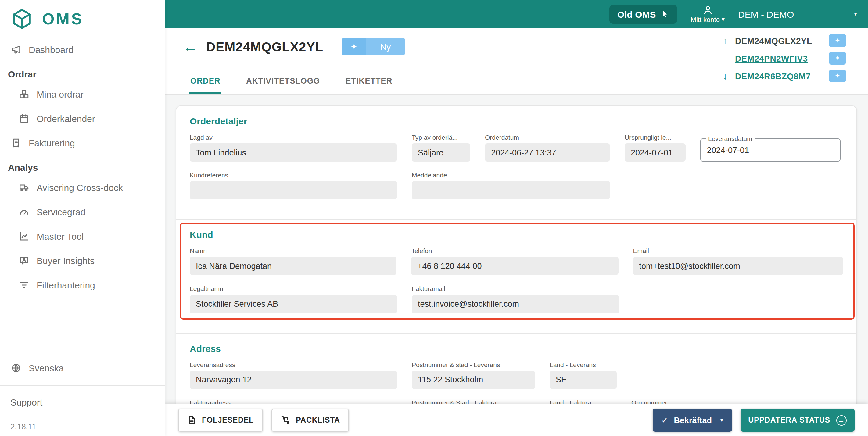  I want to click on update-status-label: UPPDATERA STATUS, so click(789, 420).